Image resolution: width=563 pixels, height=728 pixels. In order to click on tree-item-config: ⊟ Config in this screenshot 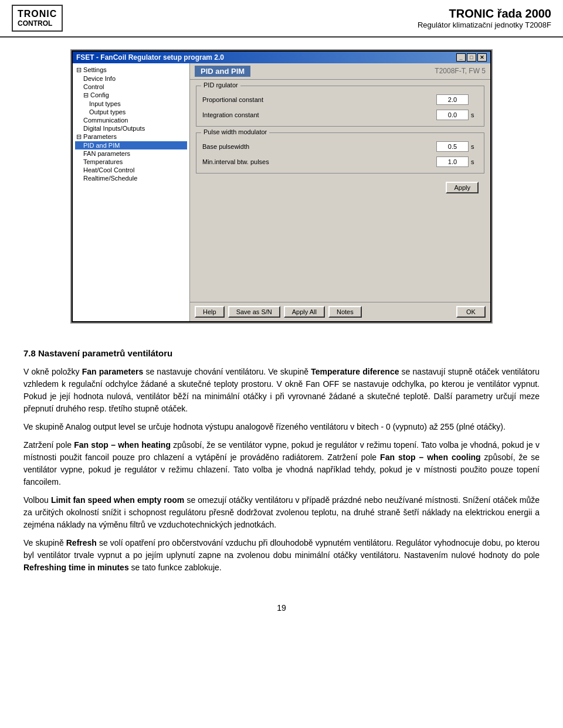, I will do `click(131, 95)`.